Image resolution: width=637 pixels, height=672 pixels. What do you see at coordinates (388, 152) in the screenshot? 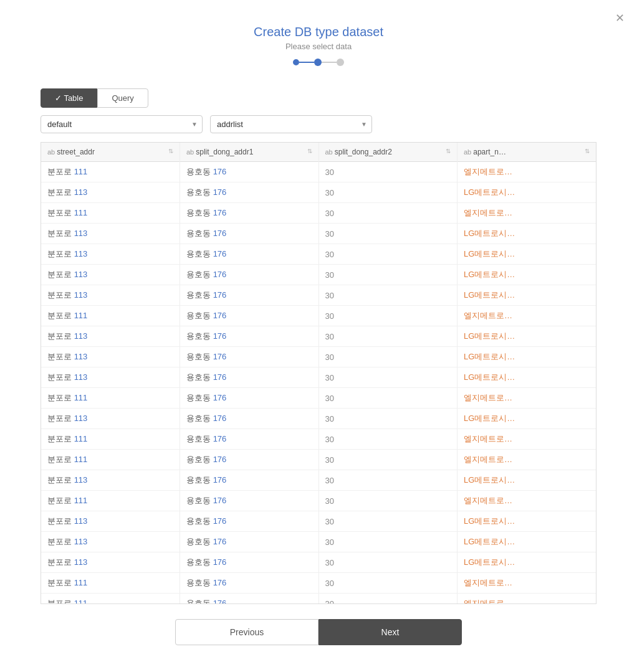
I see `col-split-dong-addr2: absplit_dong_addr2 ⇅` at bounding box center [388, 152].